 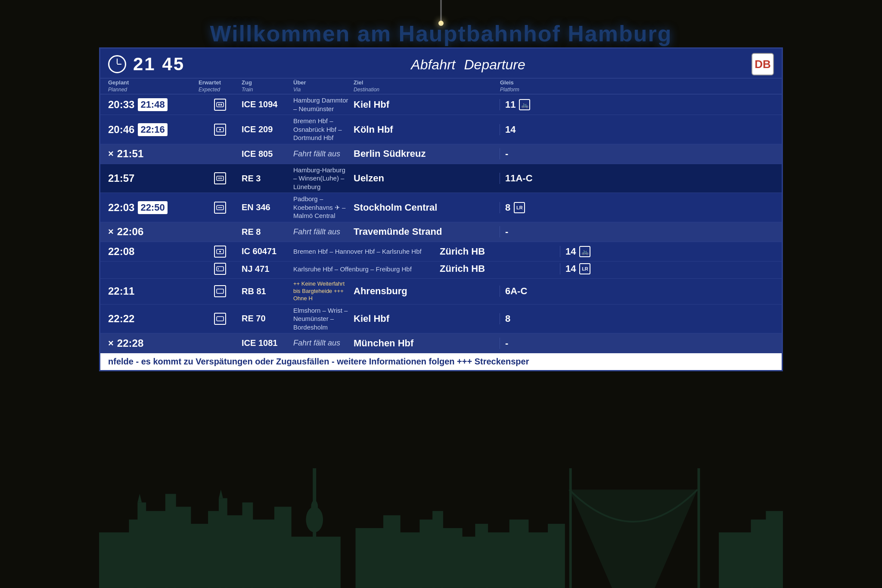 What do you see at coordinates (427, 86) in the screenshot?
I see `col-destination: Ziel Destination` at bounding box center [427, 86].